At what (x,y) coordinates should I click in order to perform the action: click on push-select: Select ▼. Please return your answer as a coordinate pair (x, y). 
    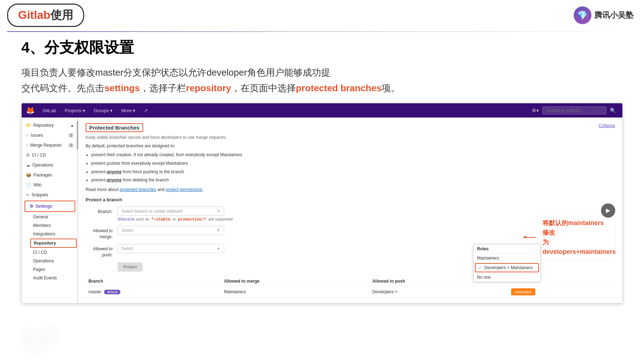
    Looking at the image, I should click on (171, 249).